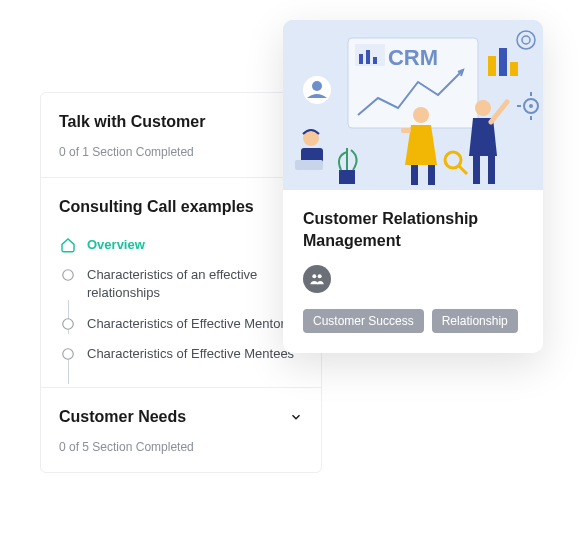 The width and height of the screenshot is (585, 547). I want to click on lesson-label: Overview, so click(116, 245).